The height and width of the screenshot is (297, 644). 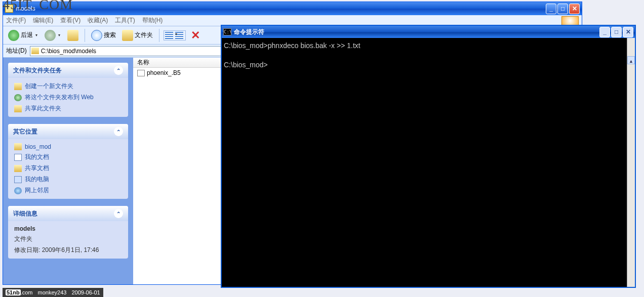 I want to click on place-my-computer: 我的电脑, so click(x=68, y=179).